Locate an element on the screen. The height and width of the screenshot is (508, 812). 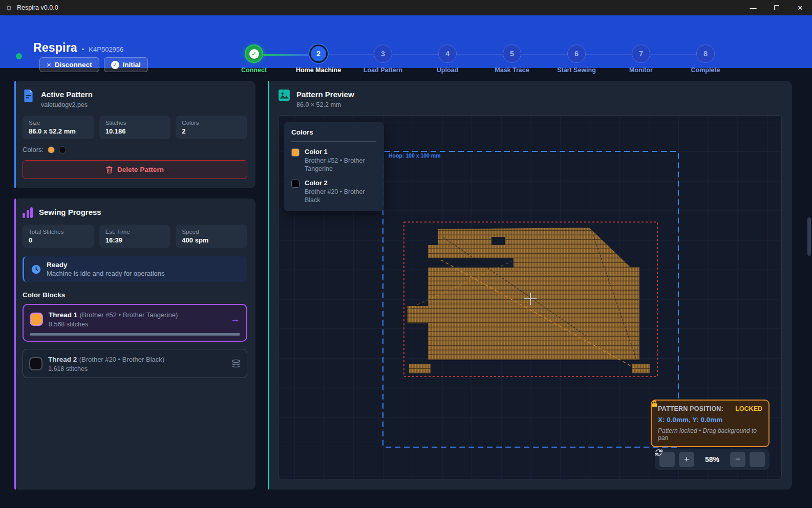
card-title: Active Pattern is located at coordinates (67, 94).